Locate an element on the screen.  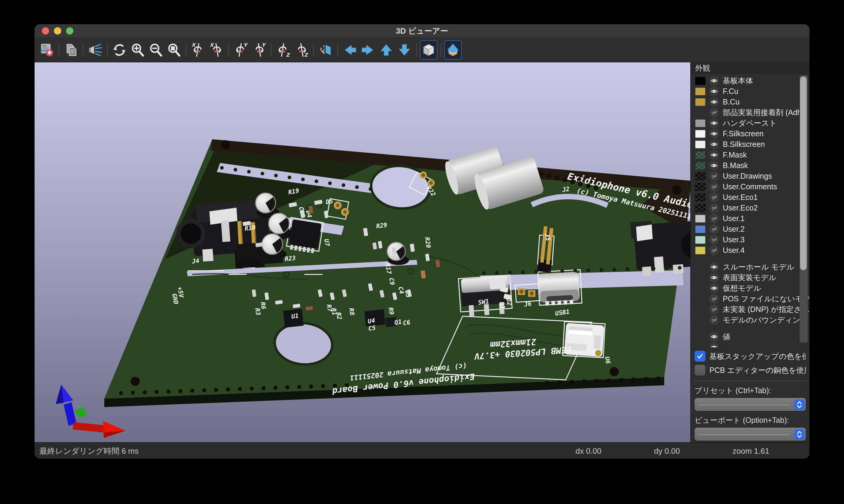
zoom-out-button is located at coordinates (156, 50).